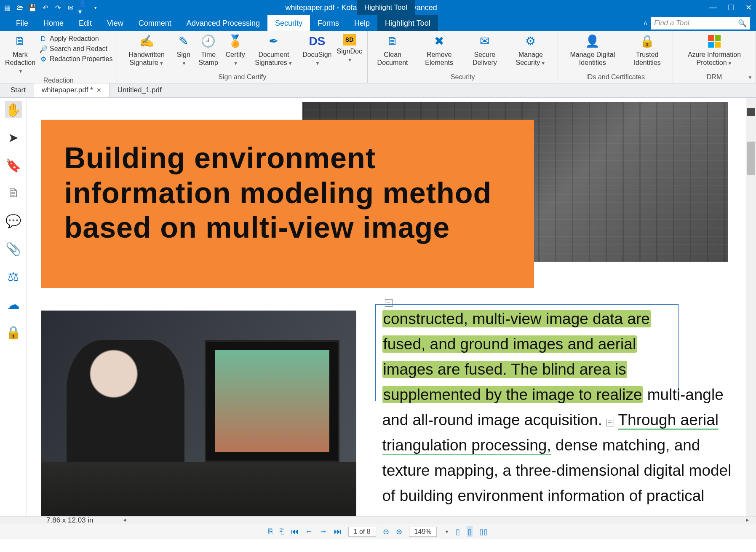  Describe the element at coordinates (70, 8) in the screenshot. I see `mail-icon: ✉` at that location.